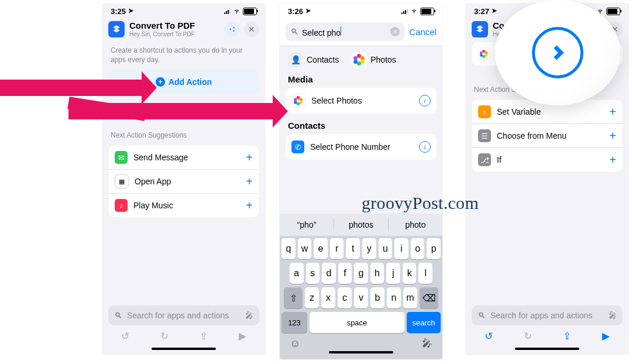 The image size is (632, 364). What do you see at coordinates (410, 273) in the screenshot?
I see `key-k: k` at bounding box center [410, 273].